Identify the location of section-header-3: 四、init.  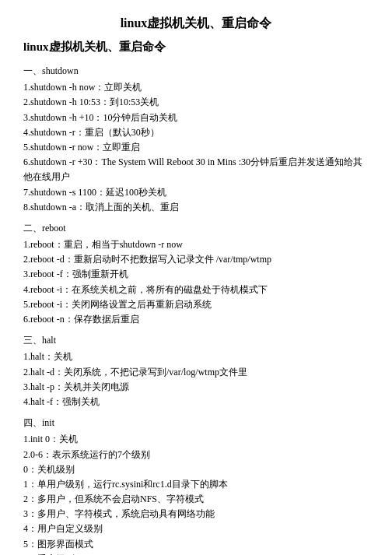
(196, 423).